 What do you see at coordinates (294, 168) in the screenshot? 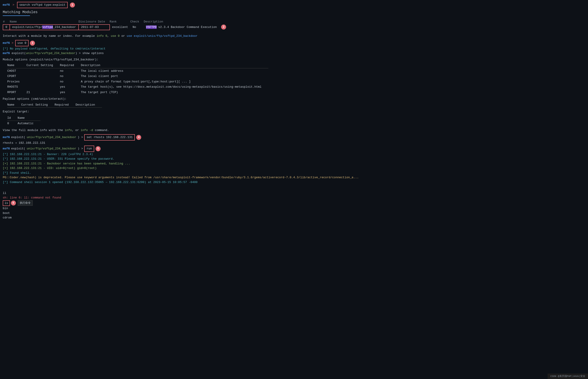
I see `run-output-section: [*] 192.168.222.131:21 - Banner: 220 (vs…` at bounding box center [294, 168].